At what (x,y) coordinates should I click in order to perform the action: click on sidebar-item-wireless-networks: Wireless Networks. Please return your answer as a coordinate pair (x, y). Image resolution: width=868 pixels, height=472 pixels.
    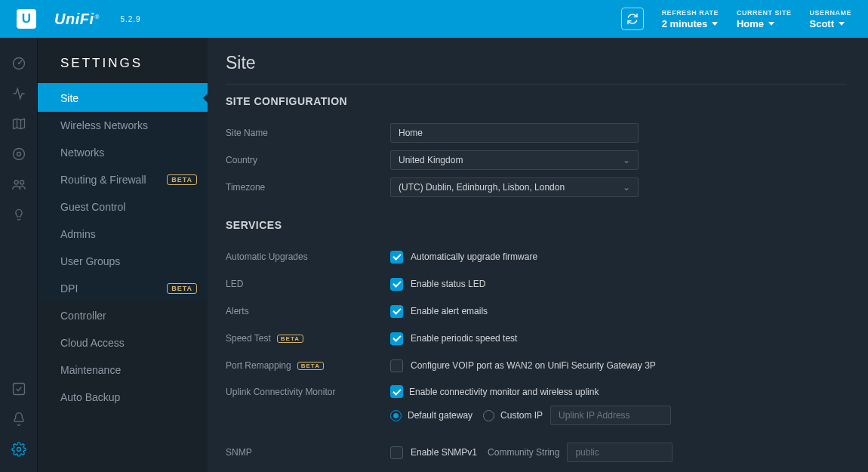
    Looking at the image, I should click on (122, 125).